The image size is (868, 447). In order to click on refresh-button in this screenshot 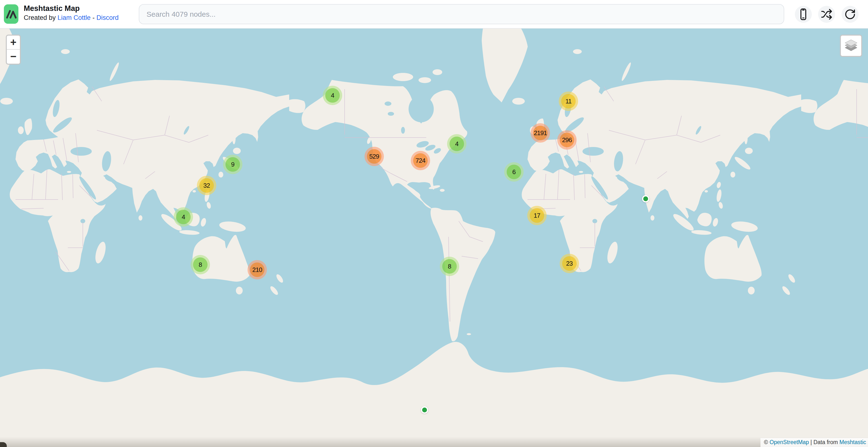, I will do `click(850, 14)`.